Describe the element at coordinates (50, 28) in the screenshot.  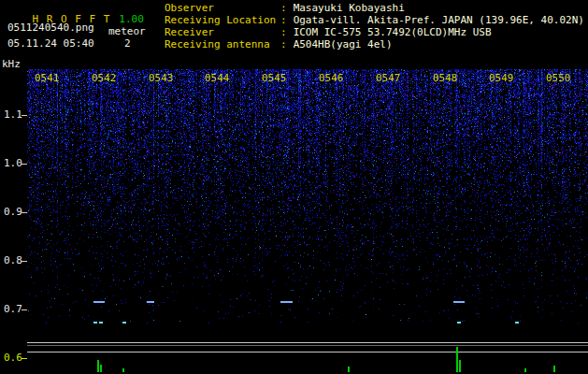
I see `output-filename: 0511240540.png` at that location.